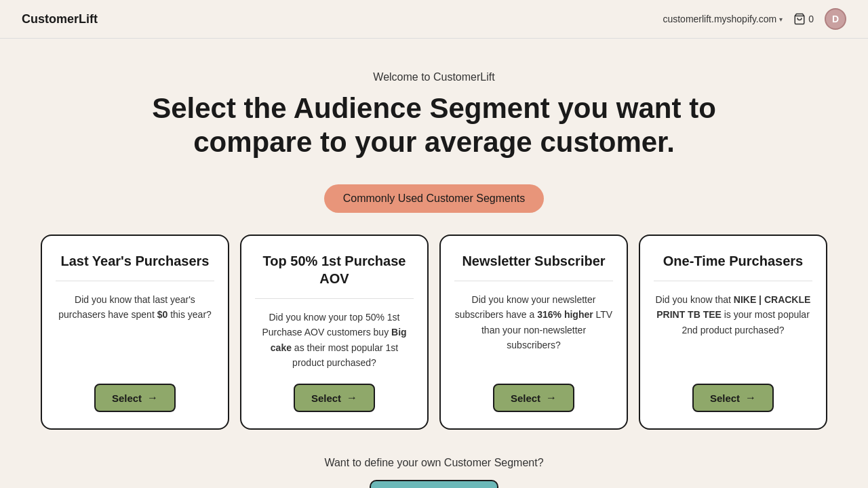 The image size is (868, 488). Describe the element at coordinates (533, 261) in the screenshot. I see `card-title: Newsletter Subscriber` at that location.